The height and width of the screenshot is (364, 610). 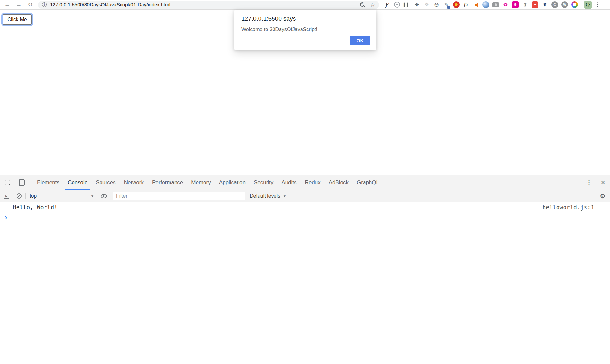 What do you see at coordinates (506, 4) in the screenshot?
I see `extension-graphql-flower-icon: ✿` at bounding box center [506, 4].